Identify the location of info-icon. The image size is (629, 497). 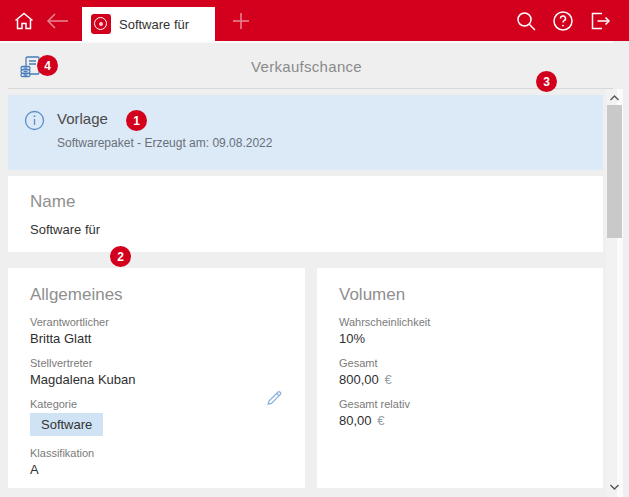
(34, 120).